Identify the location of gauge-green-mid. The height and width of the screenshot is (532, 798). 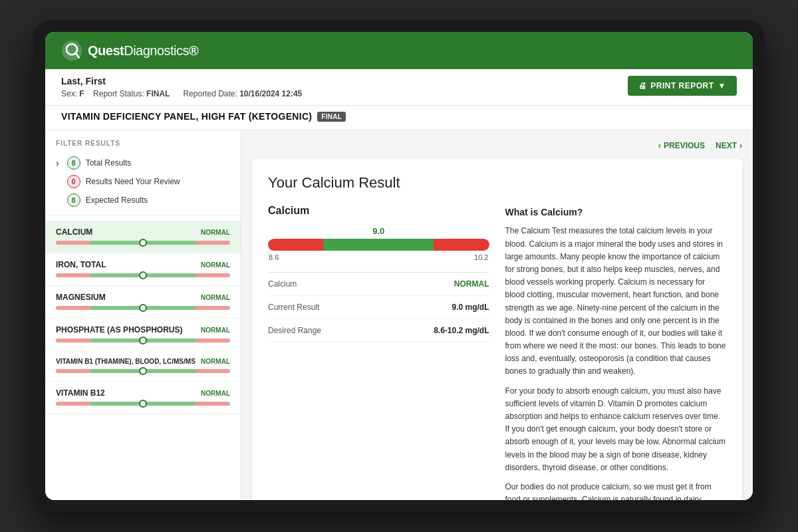
(378, 245).